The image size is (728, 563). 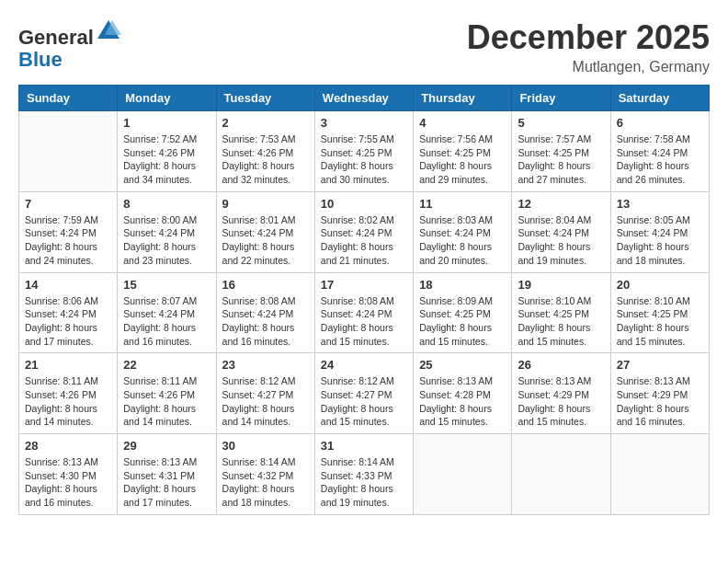 I want to click on logo-general: General, so click(x=56, y=37).